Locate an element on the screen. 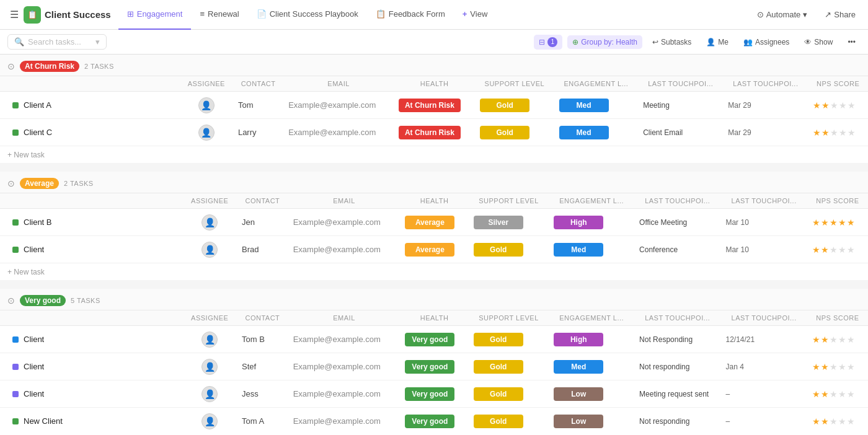  automate-chevron: ▾ is located at coordinates (805, 15).